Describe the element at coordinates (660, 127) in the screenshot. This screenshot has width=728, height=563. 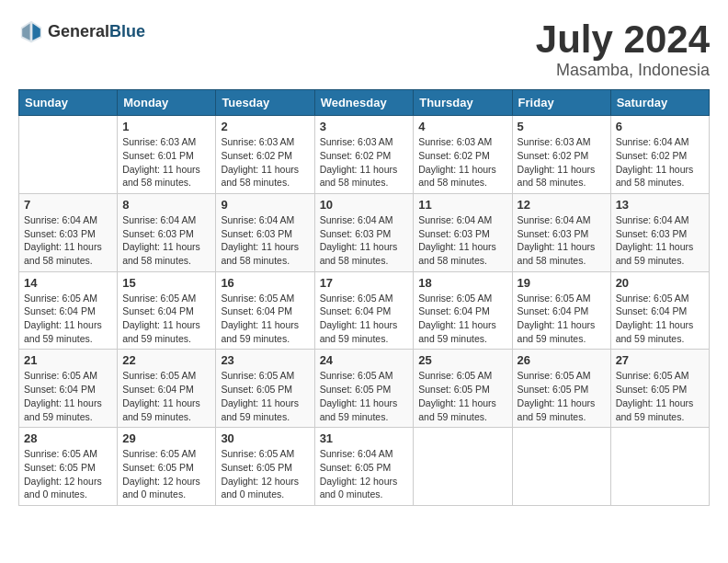
I see `day-number: 6` at that location.